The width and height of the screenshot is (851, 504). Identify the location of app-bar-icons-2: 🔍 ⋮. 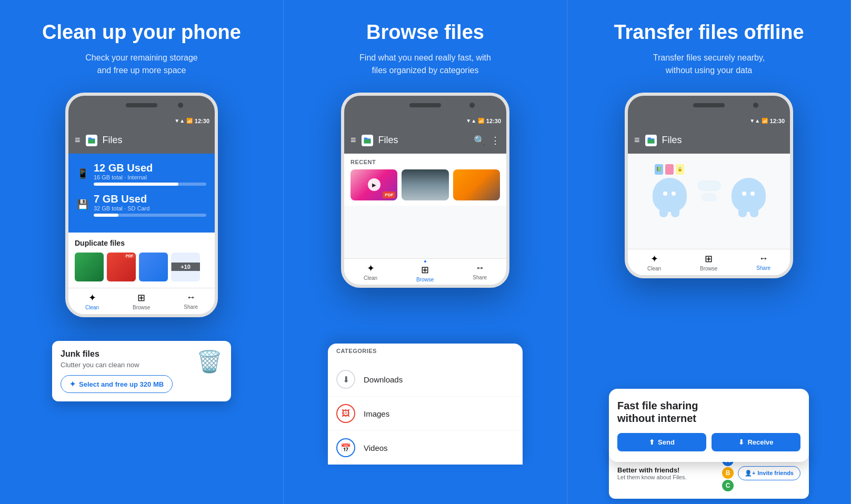
(487, 140).